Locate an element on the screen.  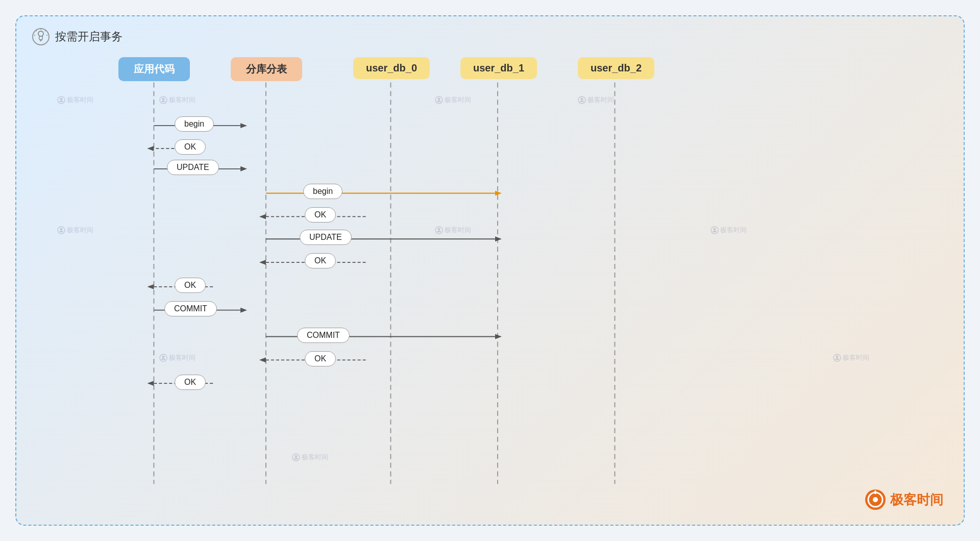
watermark-5: 极客时间 is located at coordinates (178, 358).